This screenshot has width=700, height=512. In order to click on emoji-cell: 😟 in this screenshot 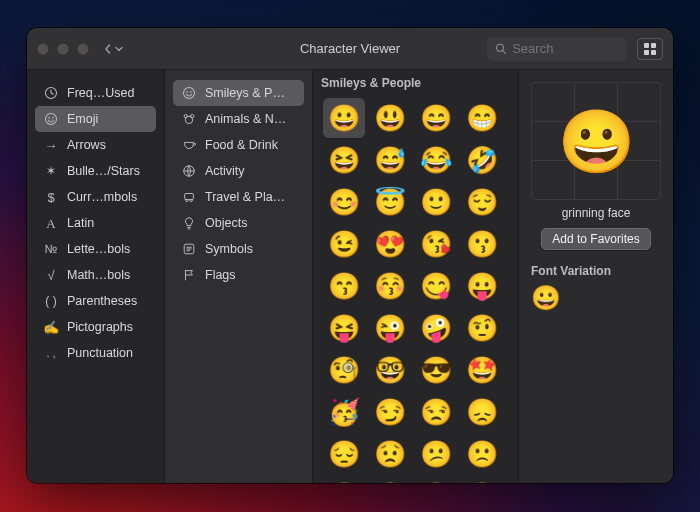, I will do `click(390, 454)`.